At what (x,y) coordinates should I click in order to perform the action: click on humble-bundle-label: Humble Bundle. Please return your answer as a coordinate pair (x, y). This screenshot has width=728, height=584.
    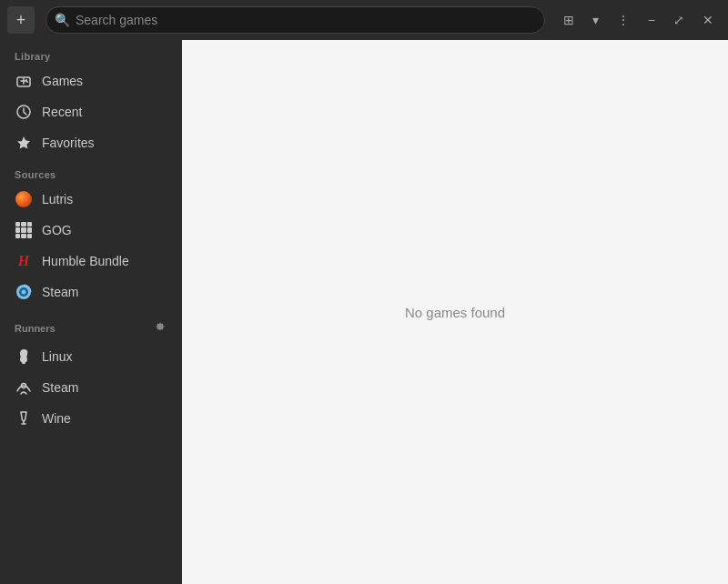
    Looking at the image, I should click on (86, 261).